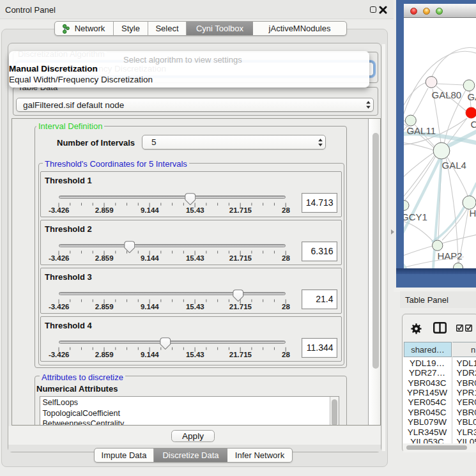 The height and width of the screenshot is (476, 476). I want to click on svg-text: GAL4, so click(454, 165).